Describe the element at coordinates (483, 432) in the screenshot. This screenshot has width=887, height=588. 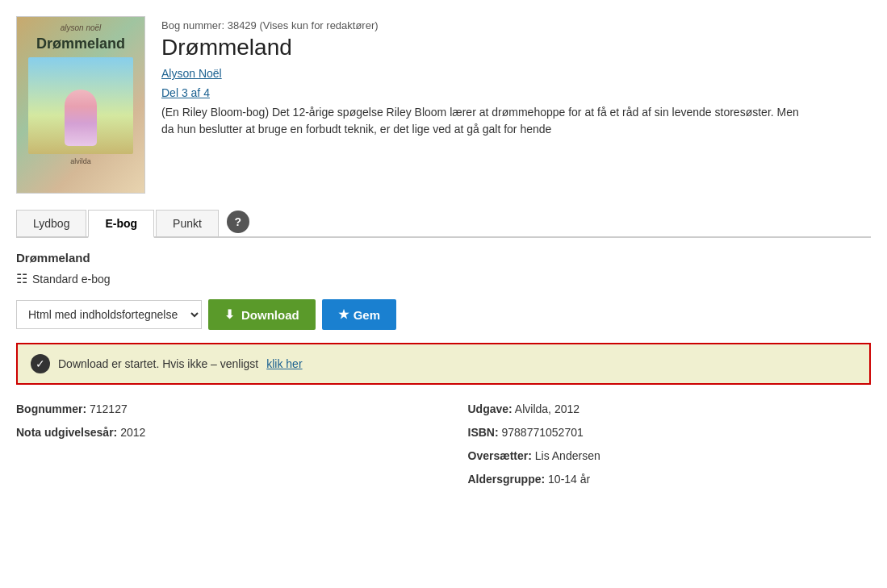
I see `meta-isbn-label: ISBN:` at that location.